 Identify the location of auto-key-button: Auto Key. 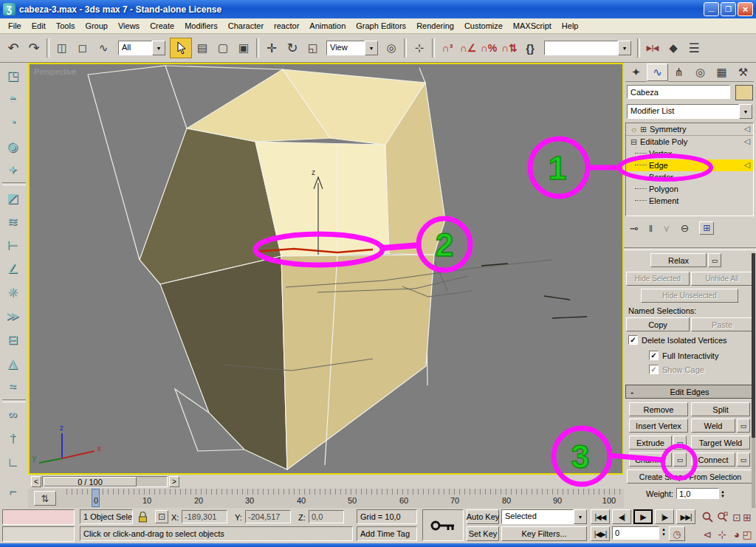
(483, 517).